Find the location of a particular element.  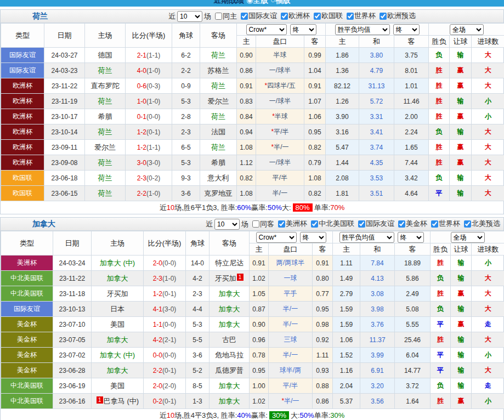

league-filter: 北美预选 is located at coordinates (480, 224).